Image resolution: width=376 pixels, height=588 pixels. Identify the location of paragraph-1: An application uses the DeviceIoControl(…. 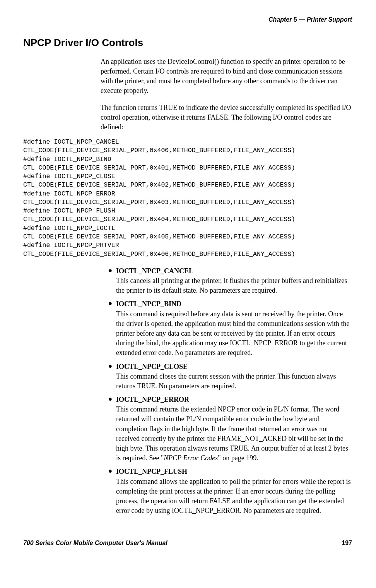
(226, 77).